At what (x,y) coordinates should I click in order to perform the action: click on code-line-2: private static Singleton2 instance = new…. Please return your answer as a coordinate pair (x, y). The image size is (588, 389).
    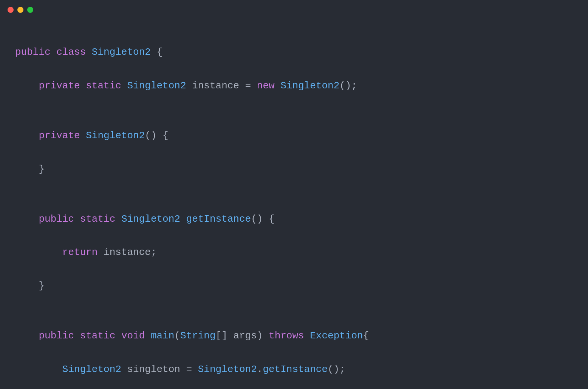
    Looking at the image, I should click on (294, 86).